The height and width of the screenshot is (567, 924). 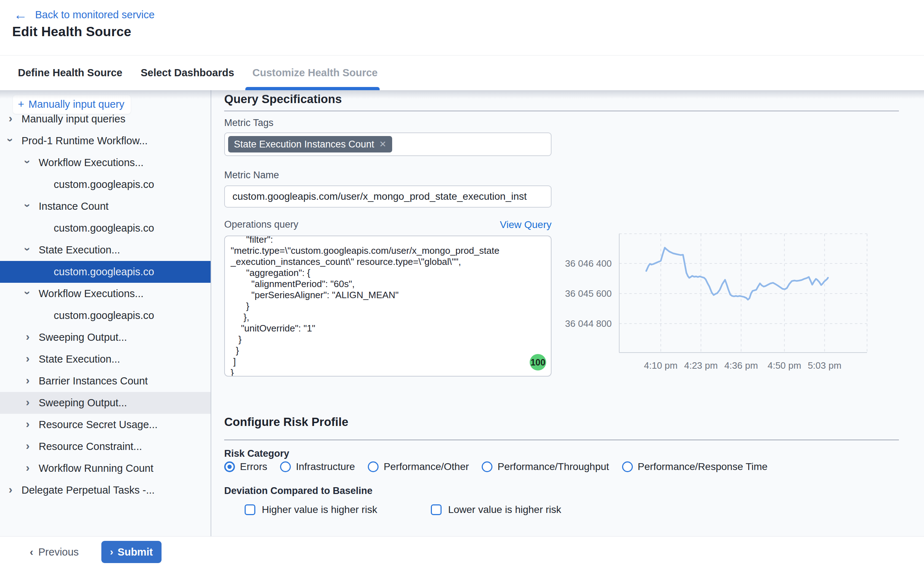 What do you see at coordinates (825, 365) in the screenshot?
I see `svg-text: 5:03 pm` at bounding box center [825, 365].